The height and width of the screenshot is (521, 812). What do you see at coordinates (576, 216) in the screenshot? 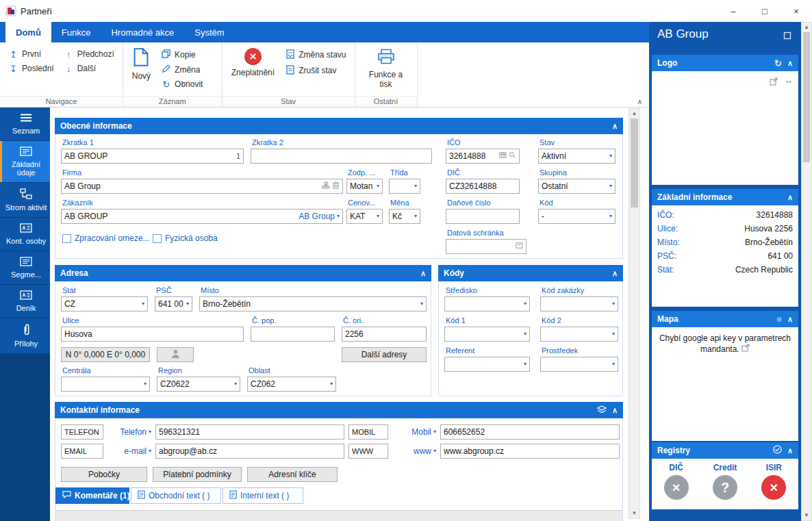
I see `kod-combo: - ▾` at bounding box center [576, 216].